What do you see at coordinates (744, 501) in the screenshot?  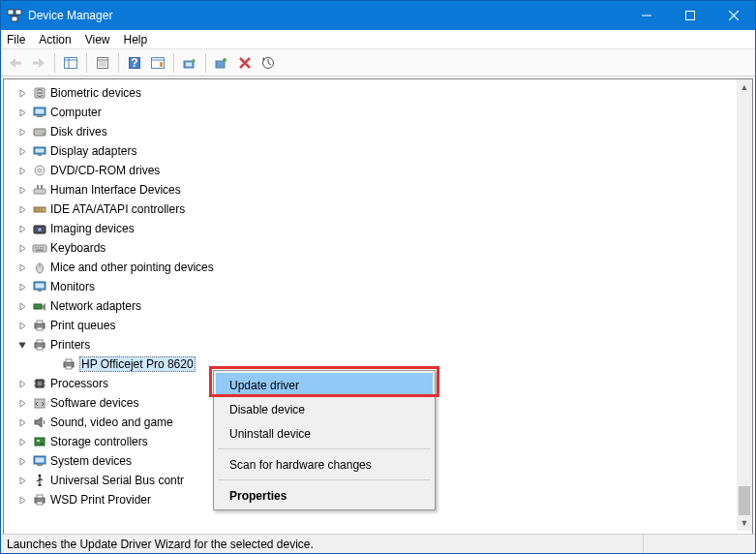 I see `scroll-thumb` at bounding box center [744, 501].